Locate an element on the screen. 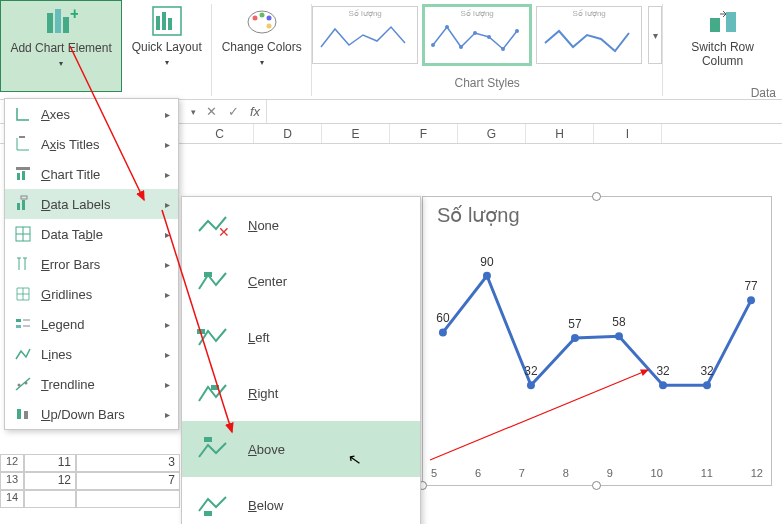 This screenshot has height=524, width=782. add-chart-element-menu: Axes▸ Axis Titles▸ Chart Title▸ Data Lab… is located at coordinates (92, 264).